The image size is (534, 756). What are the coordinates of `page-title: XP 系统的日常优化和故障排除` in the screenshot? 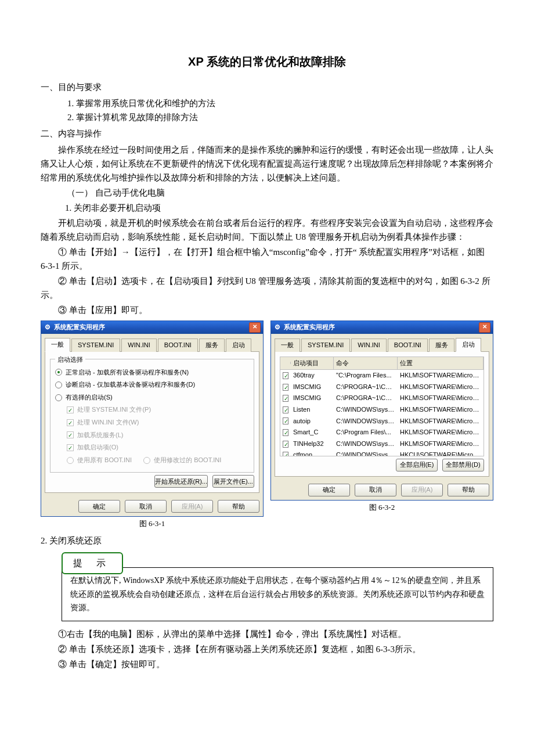 It's located at (267, 62).